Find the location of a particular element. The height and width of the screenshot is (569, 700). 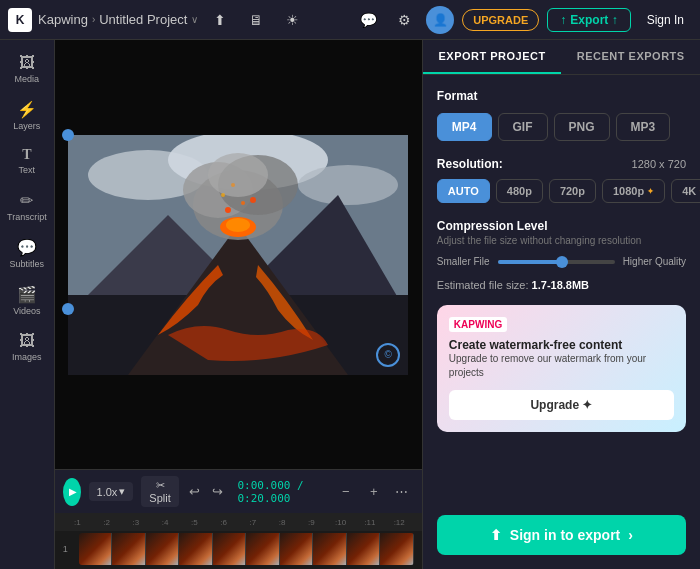

handle-top-left is located at coordinates (68, 135).